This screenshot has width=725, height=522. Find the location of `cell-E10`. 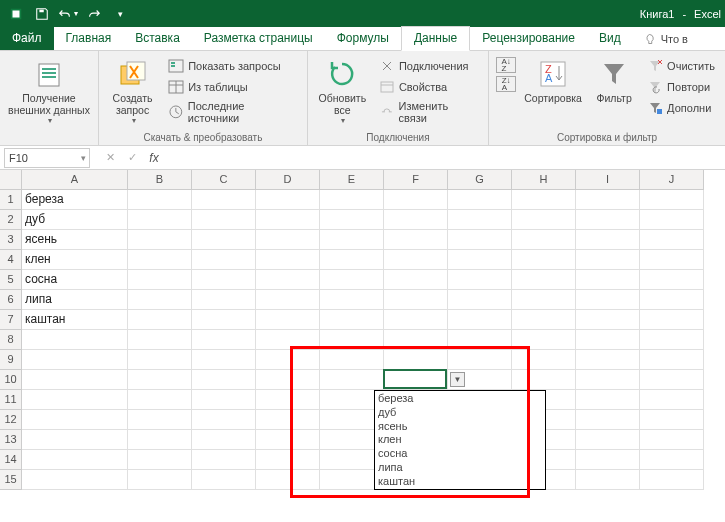

cell-E10 is located at coordinates (352, 380).